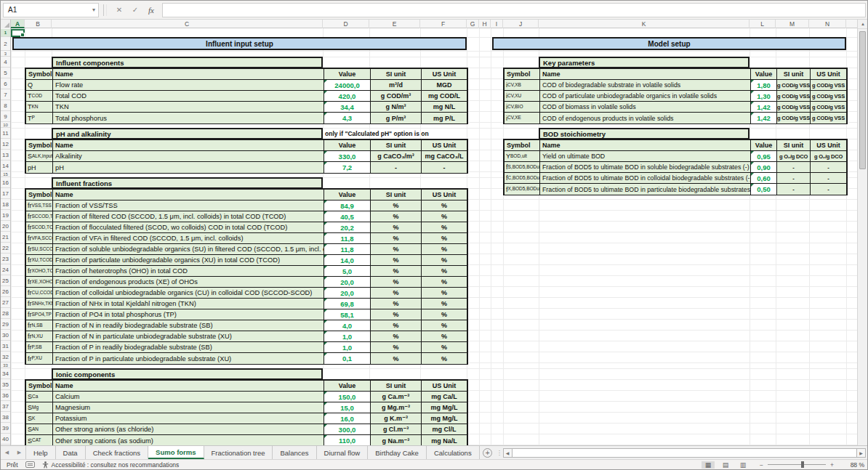  Describe the element at coordinates (347, 216) in the screenshot. I see `cell-value: 40,5` at that location.